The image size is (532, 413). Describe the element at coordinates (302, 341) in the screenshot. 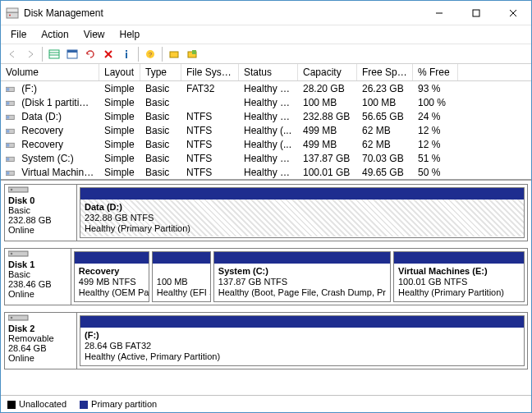

I see `partition: (F:)28.64 GB FAT32Healthy (Active, Prima…` at that location.